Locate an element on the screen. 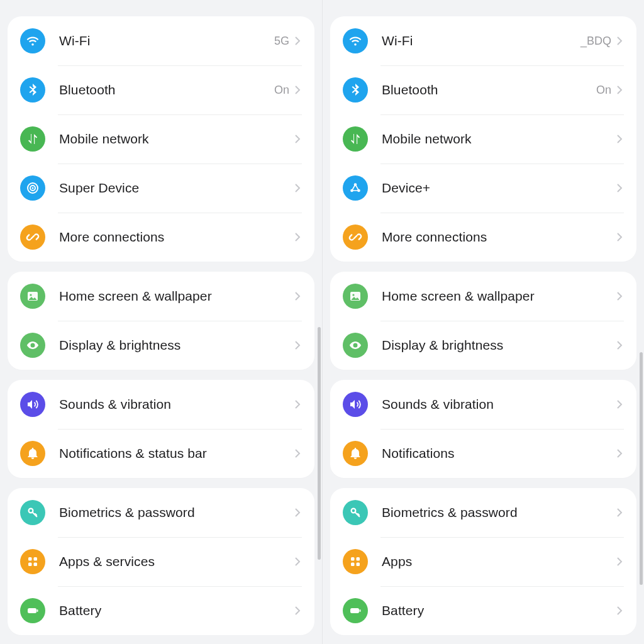  row-apps: Apps & services is located at coordinates (161, 562).